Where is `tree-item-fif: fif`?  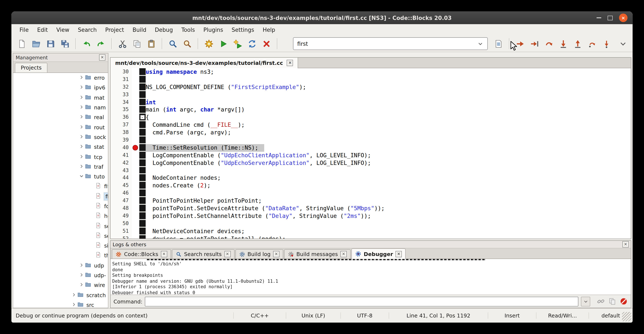 tree-item-fif: fif is located at coordinates (60, 187).